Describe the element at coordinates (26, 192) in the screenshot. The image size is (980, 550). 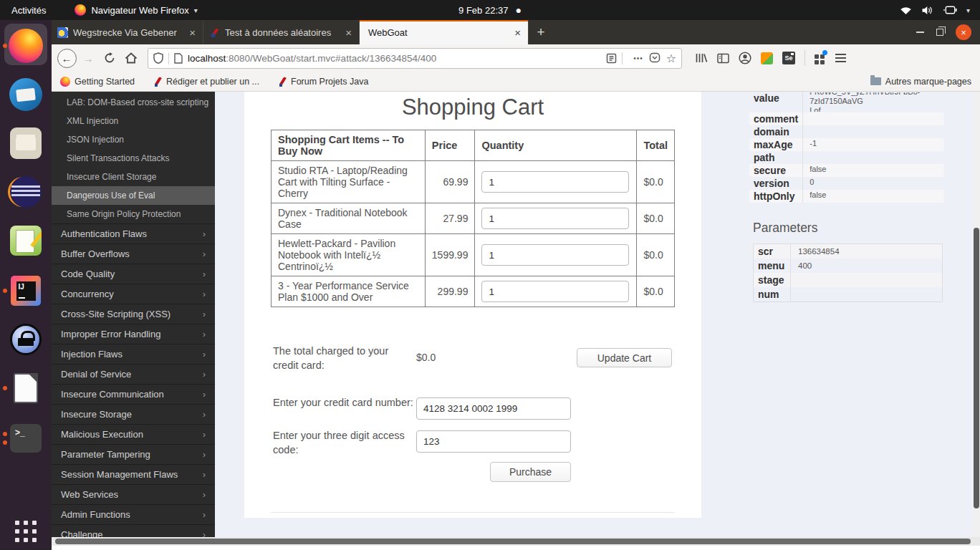
I see `dock-item-eclipse` at that location.